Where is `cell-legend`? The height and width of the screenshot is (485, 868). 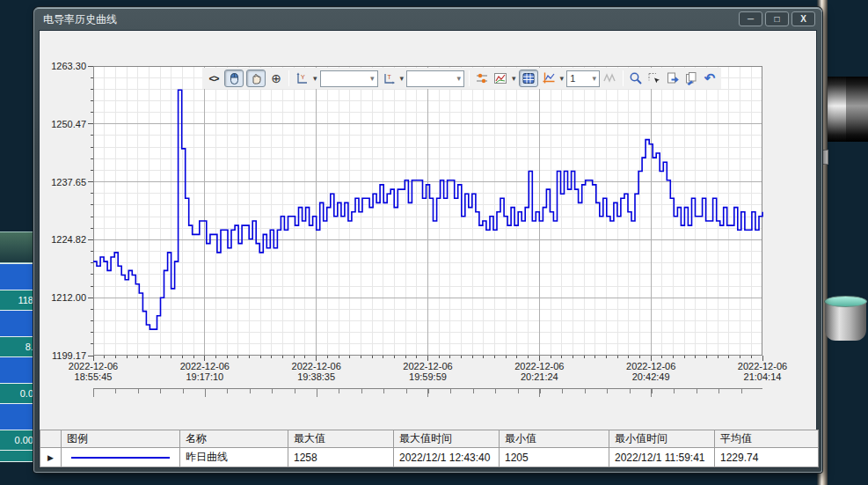
cell-legend is located at coordinates (121, 458).